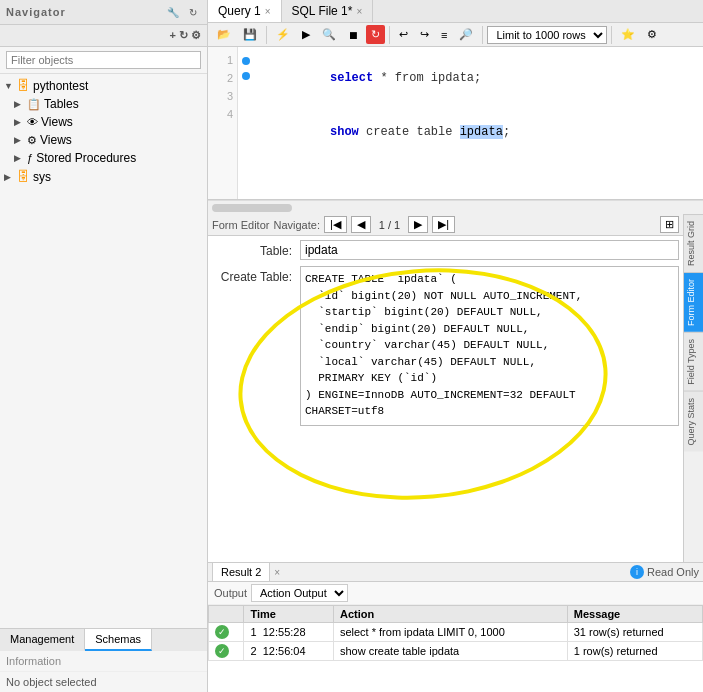  I want to click on refresh-btn: ↻, so click(376, 34).